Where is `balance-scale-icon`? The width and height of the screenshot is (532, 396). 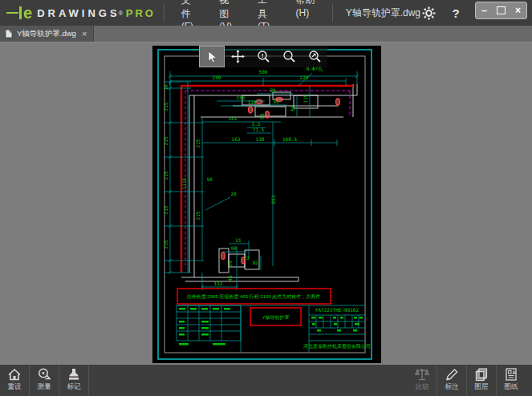
balance-scale-icon is located at coordinates (422, 374).